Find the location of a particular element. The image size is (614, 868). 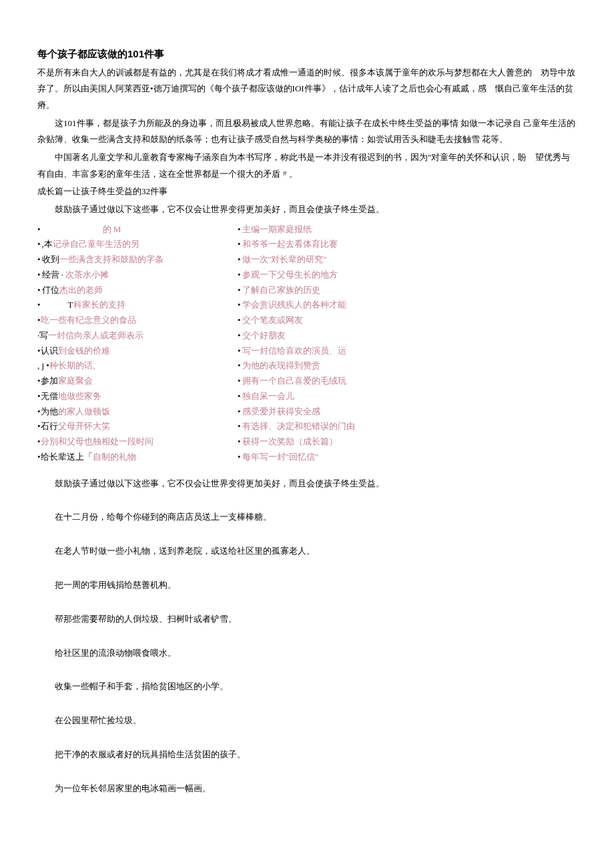

list-item: •拥有一个自己喜爱的毛绒玩 is located at coordinates (338, 382).